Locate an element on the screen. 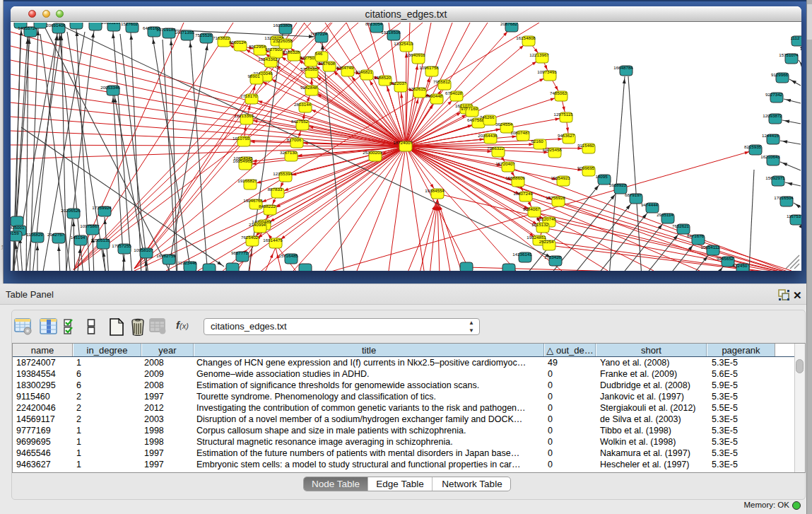 This screenshot has width=812, height=514. svg-text: 7485063 is located at coordinates (558, 93).